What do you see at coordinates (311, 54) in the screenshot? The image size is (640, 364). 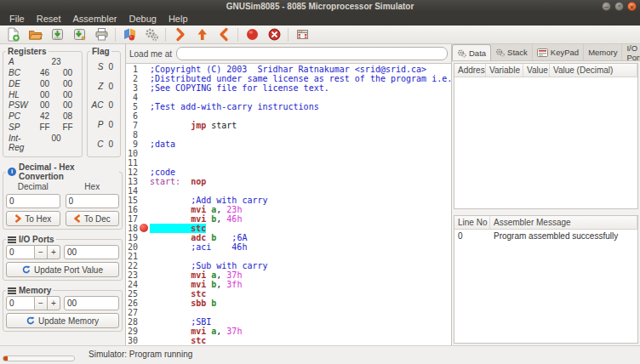 I see `load-address-input` at bounding box center [311, 54].